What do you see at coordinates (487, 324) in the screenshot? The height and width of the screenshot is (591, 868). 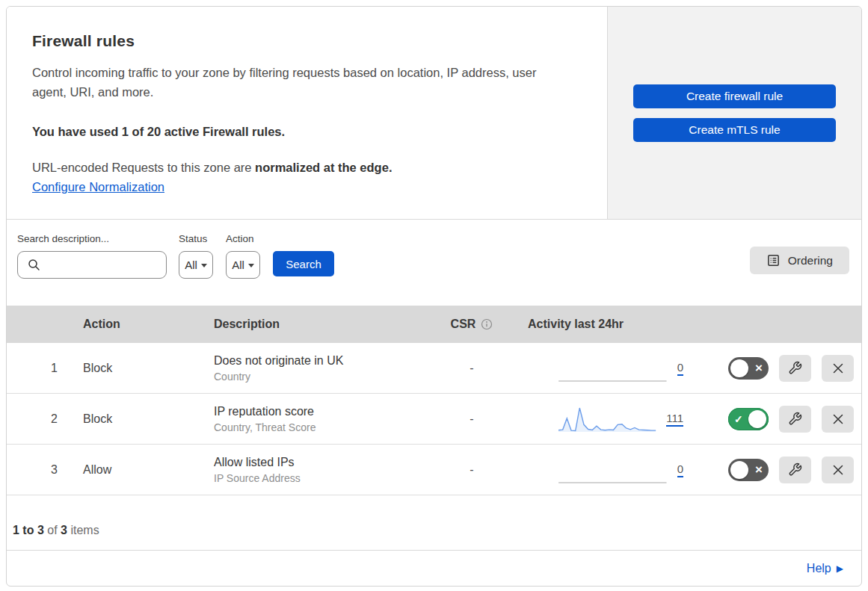 I see `info-icon` at bounding box center [487, 324].